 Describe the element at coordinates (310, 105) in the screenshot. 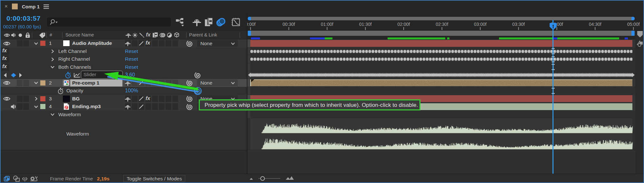

I see `pick-whip-tooltip: Property pick whip (select property from…` at that location.